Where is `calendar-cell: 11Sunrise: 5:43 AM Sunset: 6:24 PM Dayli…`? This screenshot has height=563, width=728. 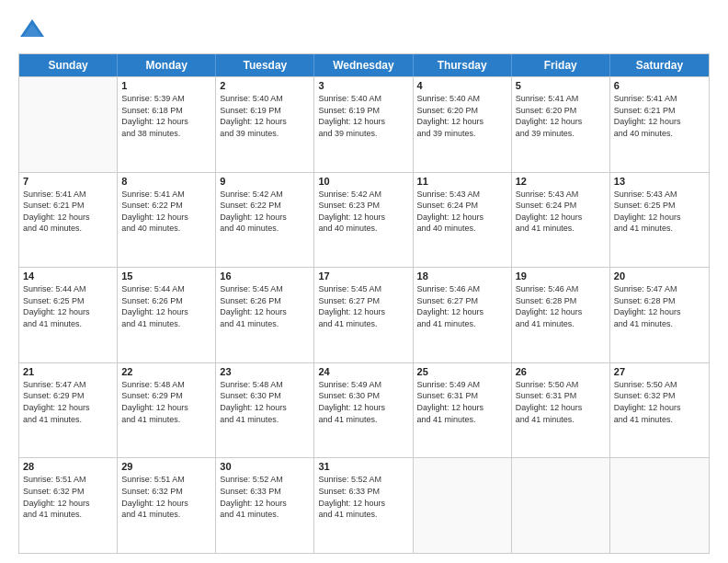 calendar-cell: 11Sunrise: 5:43 AM Sunset: 6:24 PM Dayli… is located at coordinates (463, 221).